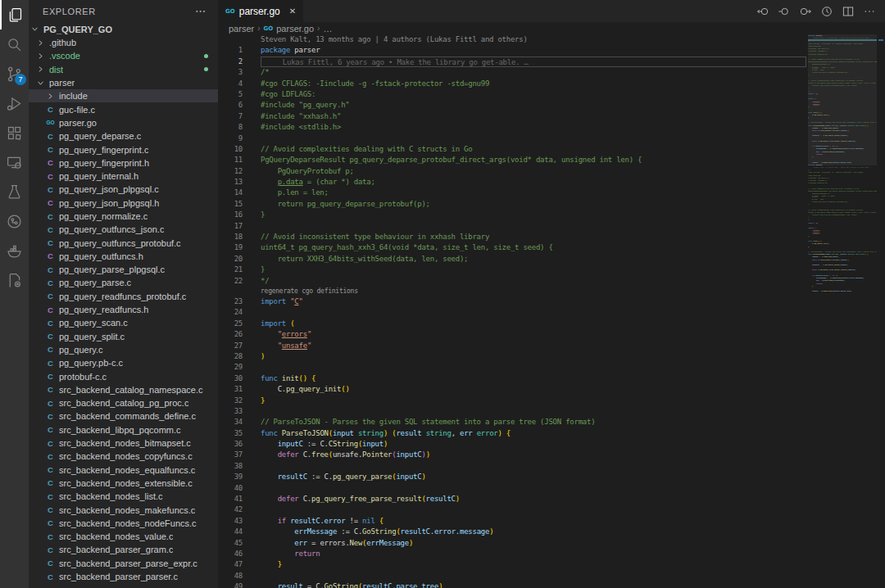 The width and height of the screenshot is (885, 588). What do you see at coordinates (328, 29) in the screenshot?
I see `breadcrumb-item: …` at bounding box center [328, 29].